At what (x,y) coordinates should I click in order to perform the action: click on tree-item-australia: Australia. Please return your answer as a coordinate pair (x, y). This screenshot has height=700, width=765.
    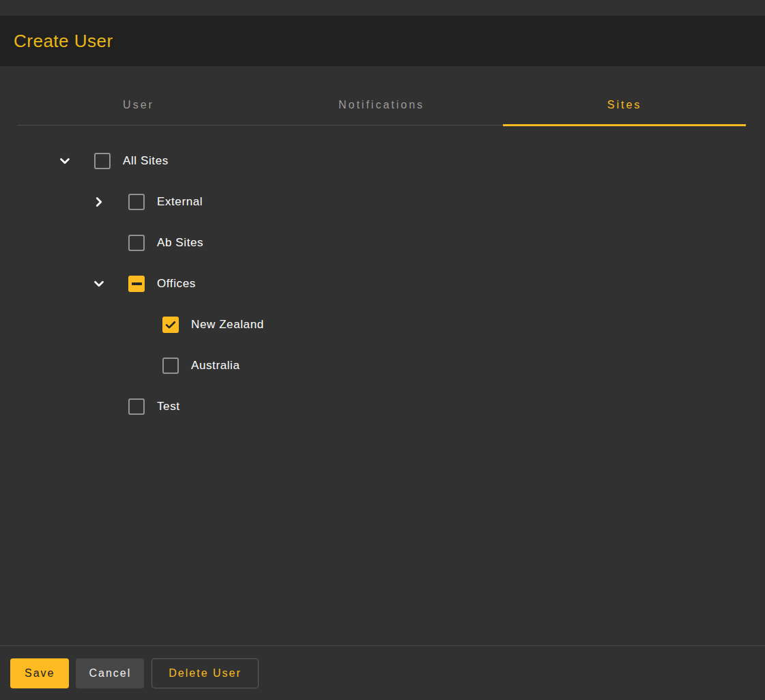
    Looking at the image, I should click on (382, 366).